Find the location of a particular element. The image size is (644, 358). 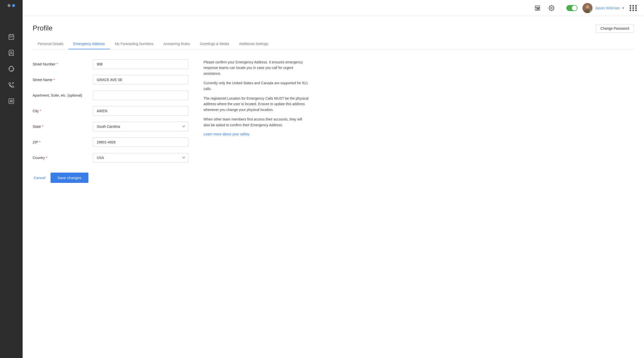

sidebar-logo is located at coordinates (11, 6).